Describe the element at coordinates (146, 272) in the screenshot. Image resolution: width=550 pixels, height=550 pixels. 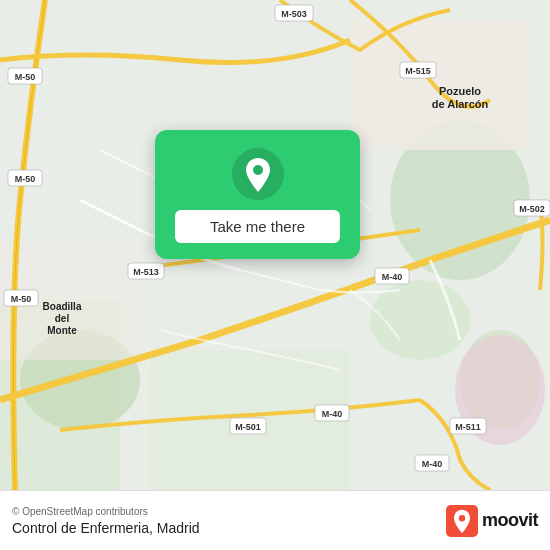
I see `svg-text: M-513` at that location.